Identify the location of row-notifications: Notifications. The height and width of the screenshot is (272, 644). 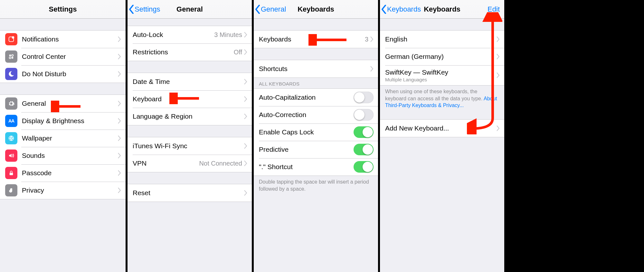
(63, 39).